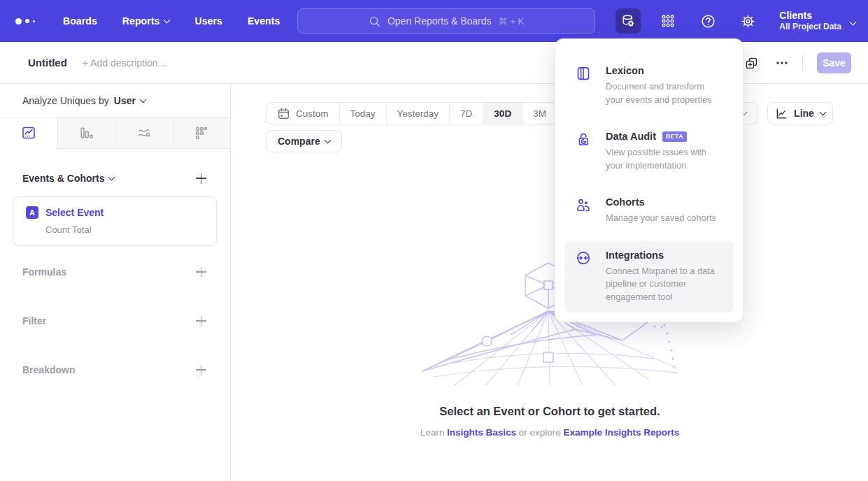 The width and height of the screenshot is (868, 481). I want to click on settings-gear-icon, so click(748, 21).